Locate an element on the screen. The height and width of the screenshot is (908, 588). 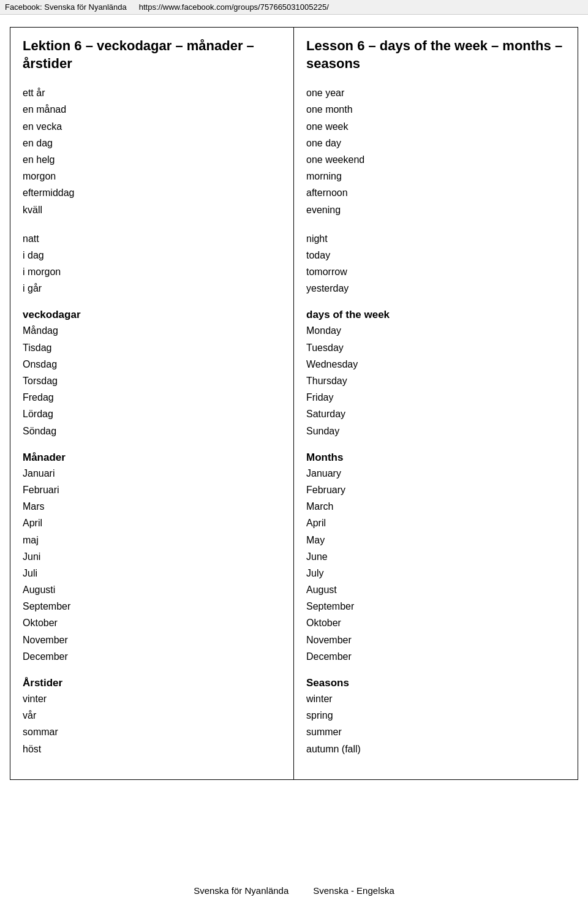
english-item: yesterday is located at coordinates (436, 288).